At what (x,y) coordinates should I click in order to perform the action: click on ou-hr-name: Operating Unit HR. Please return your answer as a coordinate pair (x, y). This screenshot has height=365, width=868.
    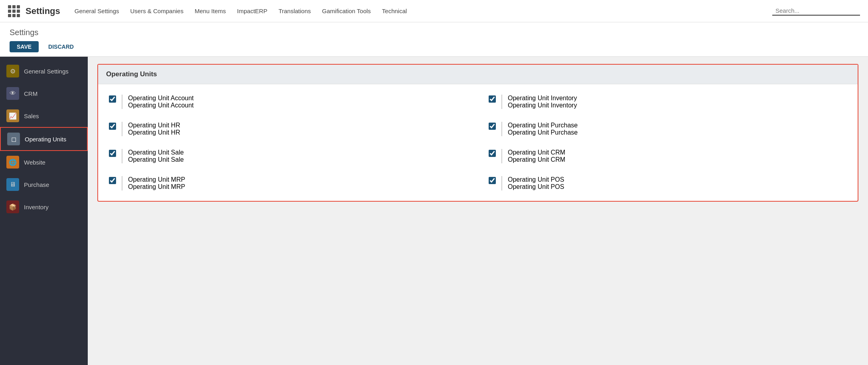
    Looking at the image, I should click on (154, 125).